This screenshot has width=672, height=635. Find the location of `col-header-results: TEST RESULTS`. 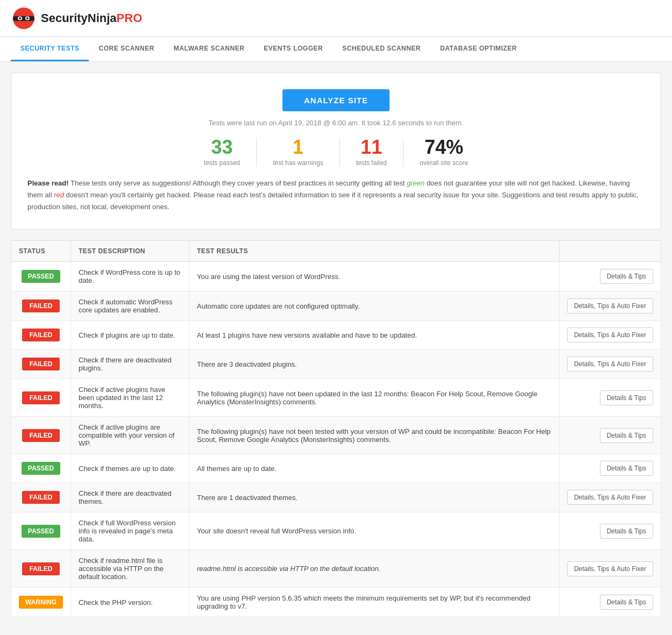

col-header-results: TEST RESULTS is located at coordinates (374, 252).